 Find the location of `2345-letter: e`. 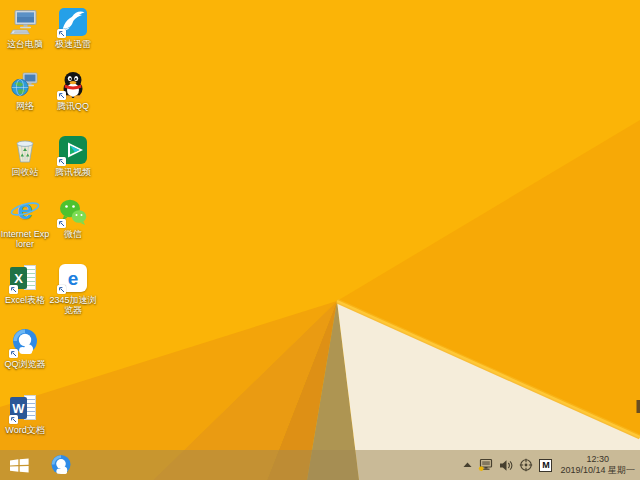

2345-letter: e is located at coordinates (74, 278).